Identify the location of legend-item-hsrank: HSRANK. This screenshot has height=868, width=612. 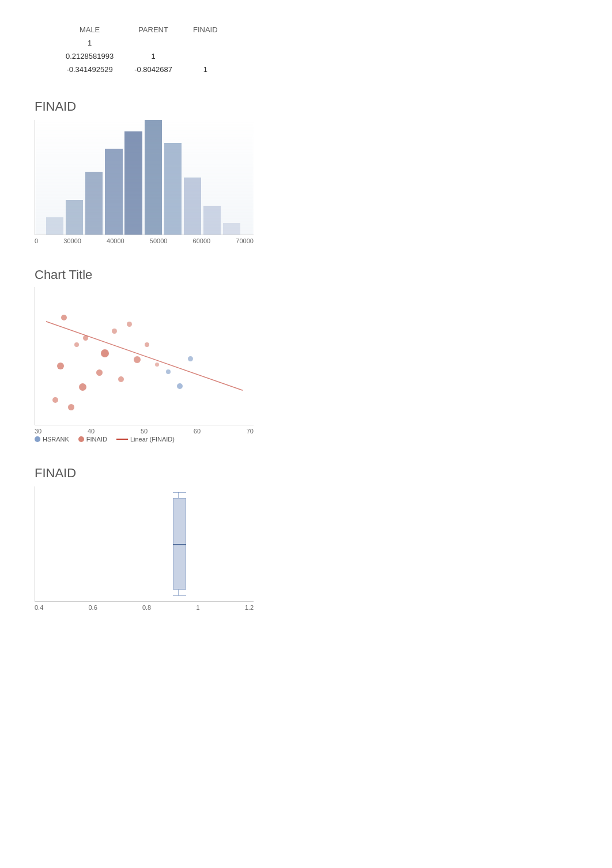
(52, 439).